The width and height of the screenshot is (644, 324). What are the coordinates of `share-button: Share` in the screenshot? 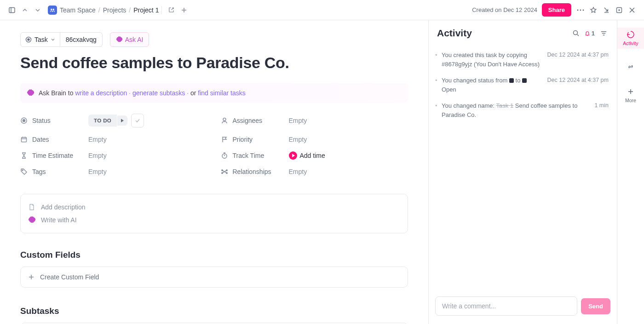 It's located at (557, 10).